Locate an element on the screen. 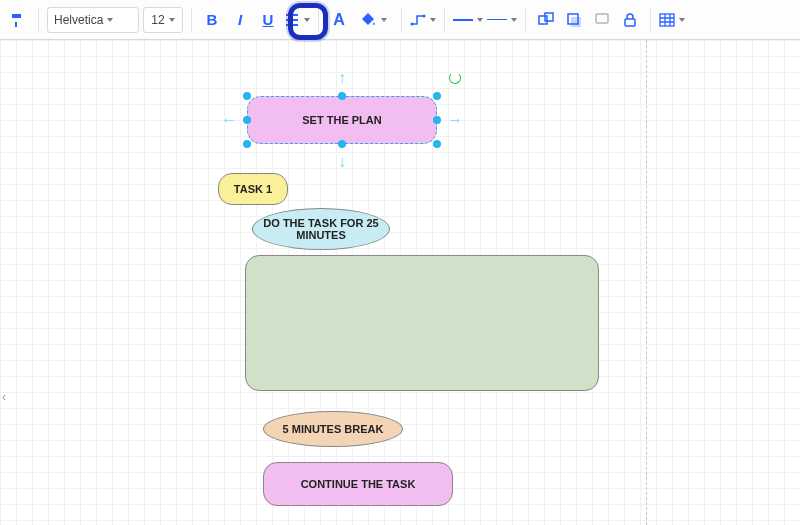 This screenshot has width=800, height=525. table-icon is located at coordinates (667, 20).